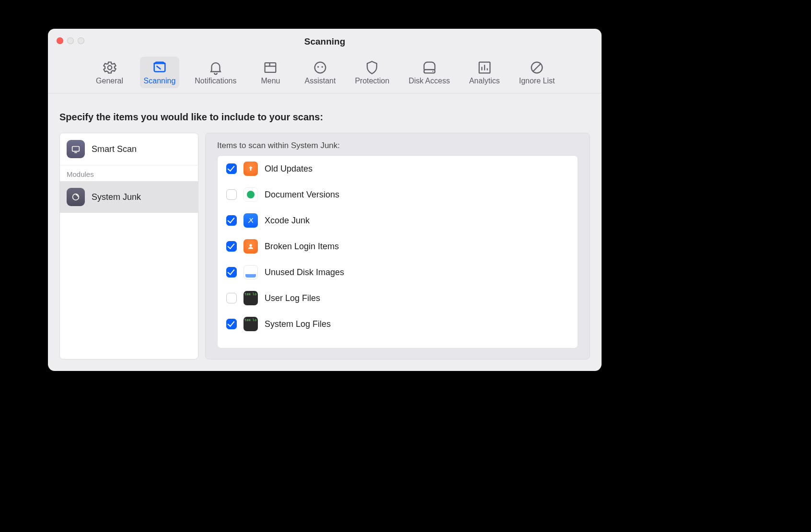  Describe the element at coordinates (325, 75) in the screenshot. I see `preferences-toolbar: General Scanning Notifications Menu Assi…` at that location.